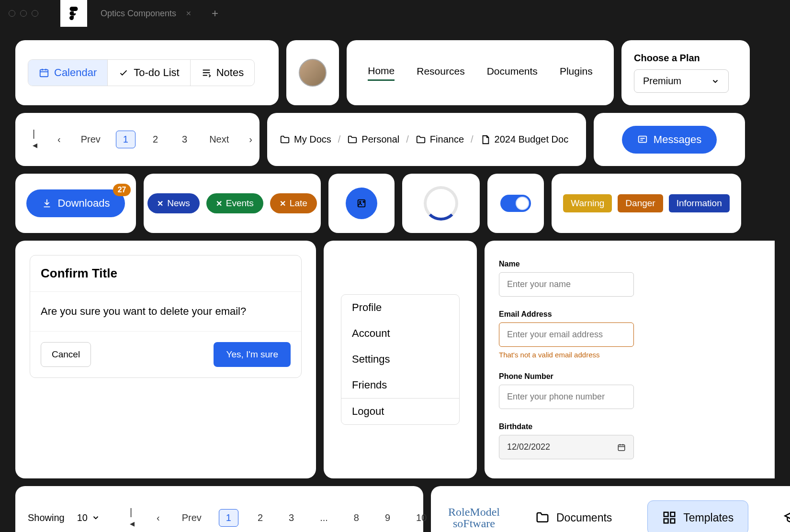  What do you see at coordinates (147, 73) in the screenshot?
I see `segmented-control-card: Calendar To-do List Notes` at bounding box center [147, 73].